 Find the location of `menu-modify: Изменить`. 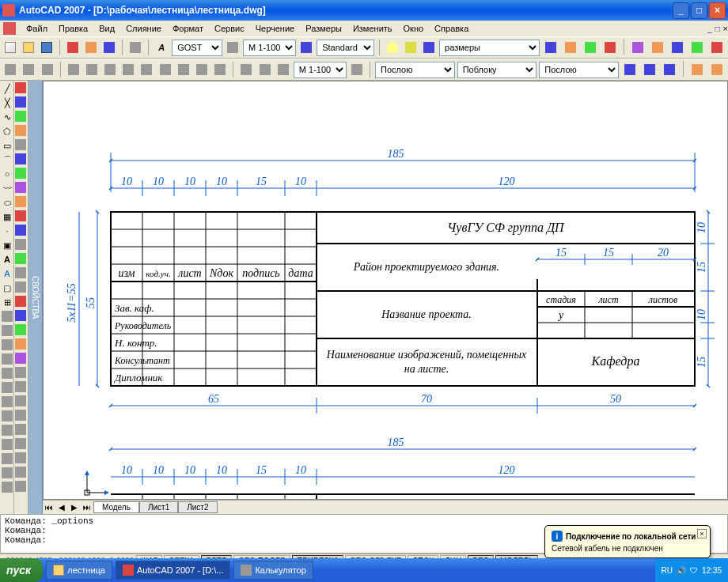

menu-modify: Изменить is located at coordinates (373, 28).